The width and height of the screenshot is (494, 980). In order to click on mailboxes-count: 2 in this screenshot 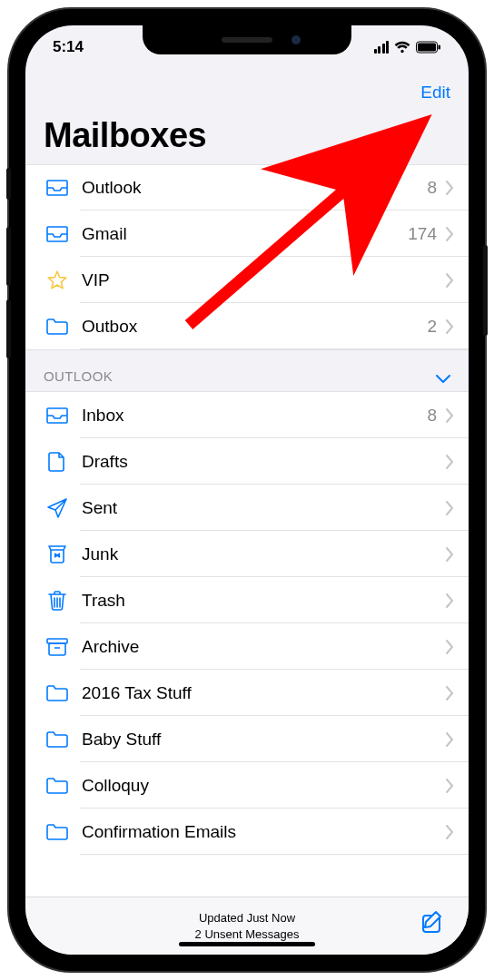, I will do `click(432, 327)`.